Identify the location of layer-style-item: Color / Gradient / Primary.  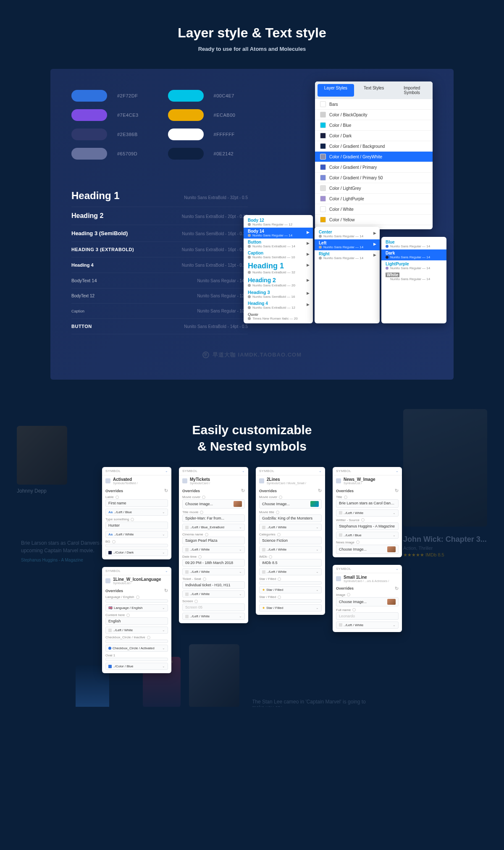
(374, 167).